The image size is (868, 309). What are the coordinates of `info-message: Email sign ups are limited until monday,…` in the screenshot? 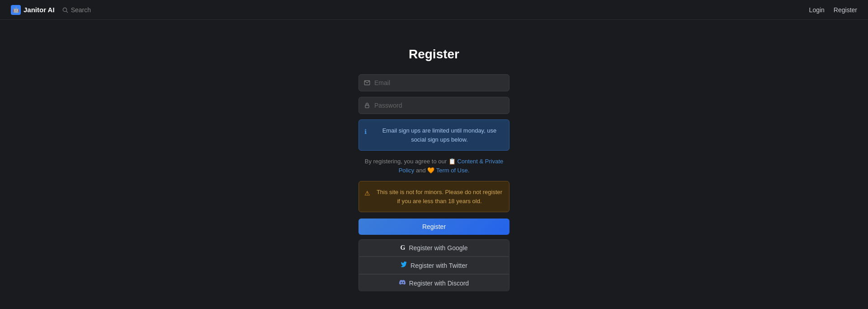 It's located at (439, 135).